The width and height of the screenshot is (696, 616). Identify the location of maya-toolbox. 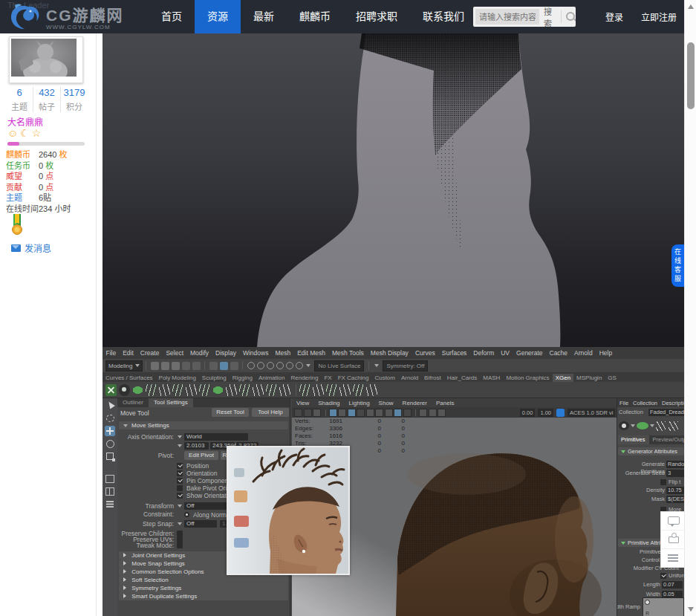
(110, 507).